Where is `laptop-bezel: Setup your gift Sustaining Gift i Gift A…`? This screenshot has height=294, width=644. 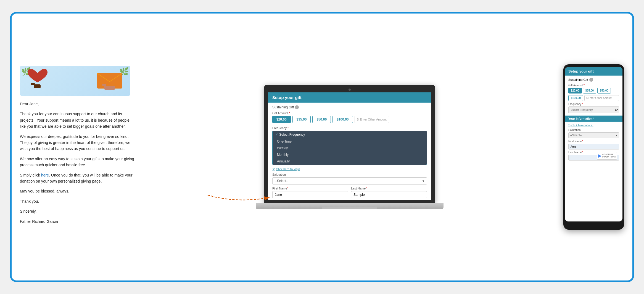
laptop-bezel: Setup your gift Sustaining Gift i Gift A… is located at coordinates (350, 144).